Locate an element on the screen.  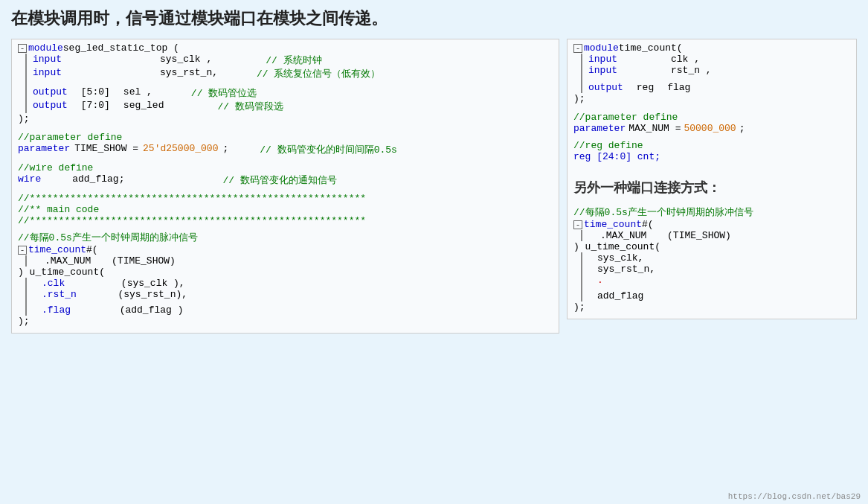
right-instance-params: .MAX_NUM (TIME_SHOW) is located at coordinates (716, 235).